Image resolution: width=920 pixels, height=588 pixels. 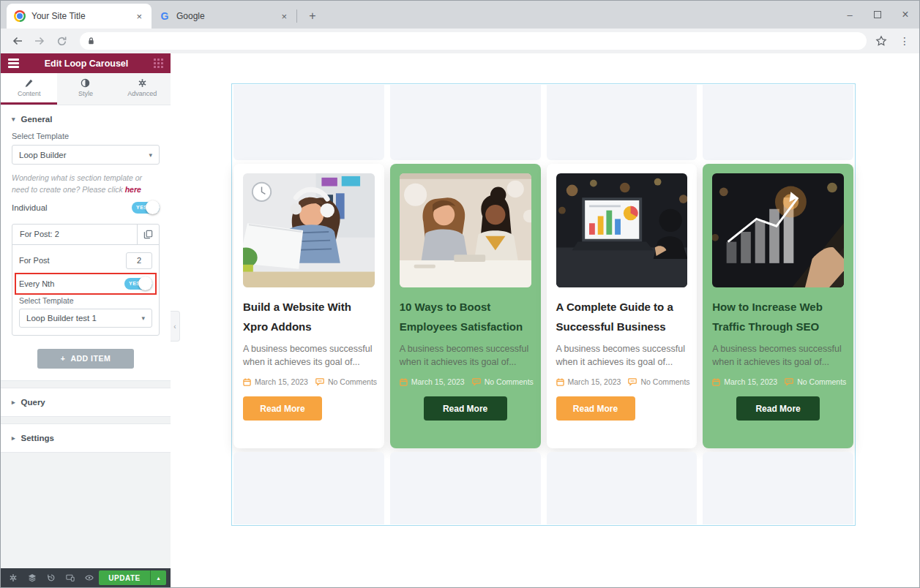 I want to click on address-bar, so click(x=473, y=41).